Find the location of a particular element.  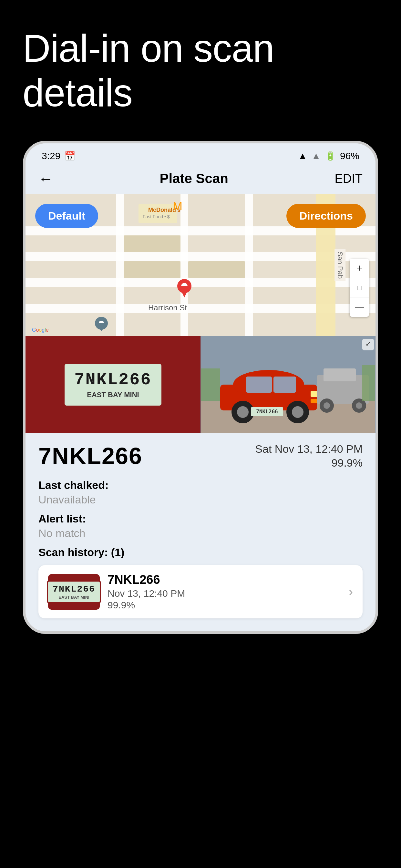

scan-date: Sat Nov 13, 12:40 PM is located at coordinates (309, 449).